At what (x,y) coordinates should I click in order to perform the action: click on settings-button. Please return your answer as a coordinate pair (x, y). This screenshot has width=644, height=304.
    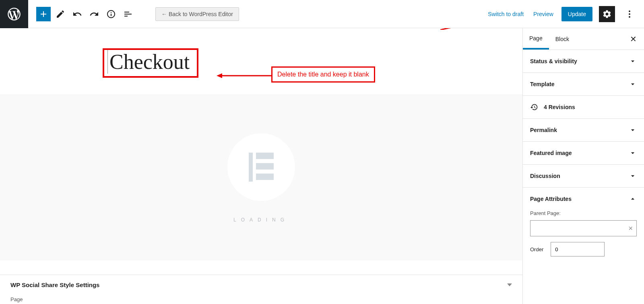
    Looking at the image, I should click on (607, 14).